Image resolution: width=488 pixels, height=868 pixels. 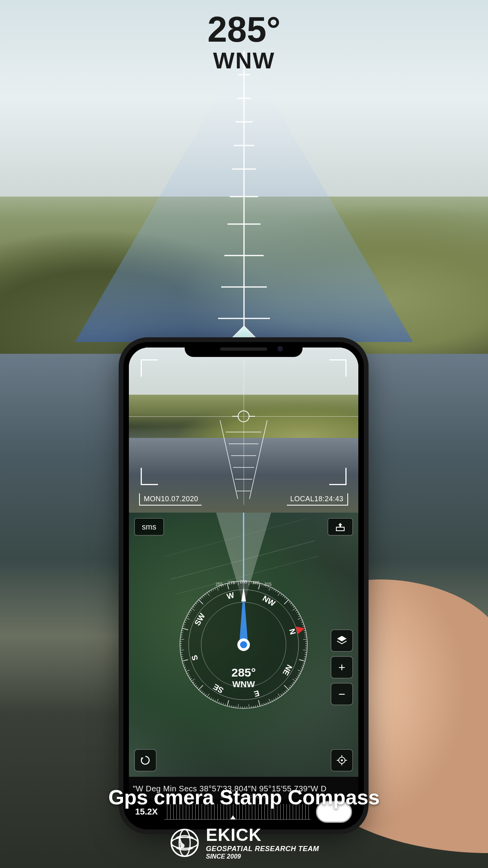 What do you see at coordinates (244, 349) in the screenshot?
I see `phone-notch` at bounding box center [244, 349].